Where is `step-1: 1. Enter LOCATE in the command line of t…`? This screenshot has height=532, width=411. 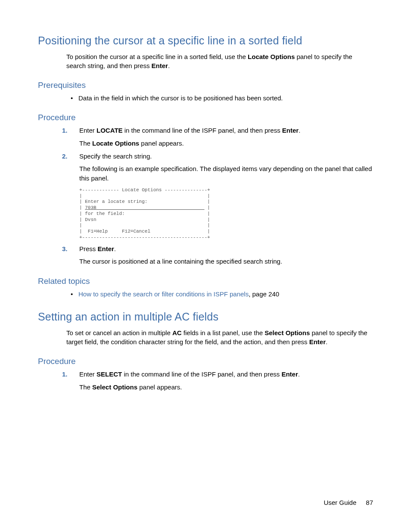
step-1: 1. Enter LOCATE in the command line of t… is located at coordinates (217, 137).